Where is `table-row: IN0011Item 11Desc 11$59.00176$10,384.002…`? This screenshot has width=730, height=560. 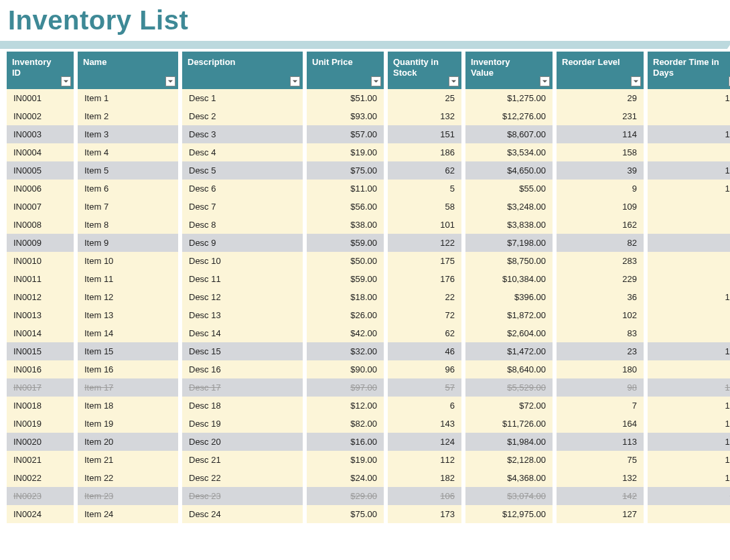 table-row: IN0011Item 11Desc 11$59.00176$10,384.002… is located at coordinates (368, 279).